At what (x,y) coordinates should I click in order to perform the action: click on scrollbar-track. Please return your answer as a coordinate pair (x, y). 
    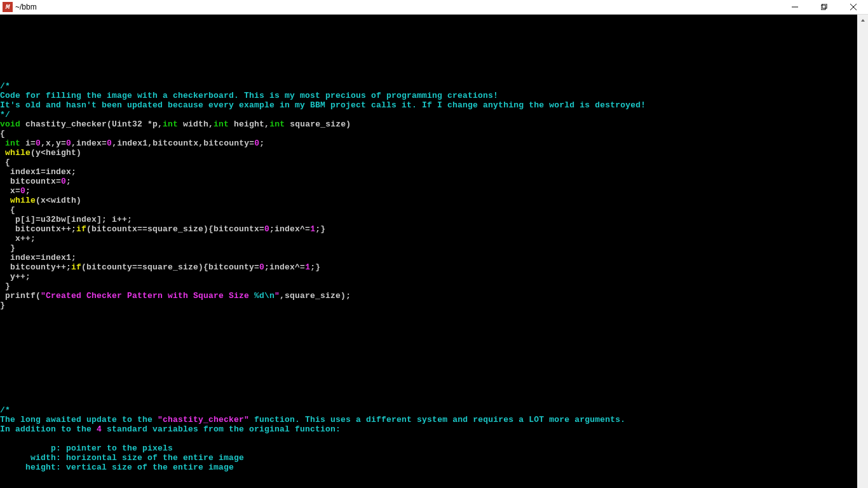
    Looking at the image, I should click on (863, 257).